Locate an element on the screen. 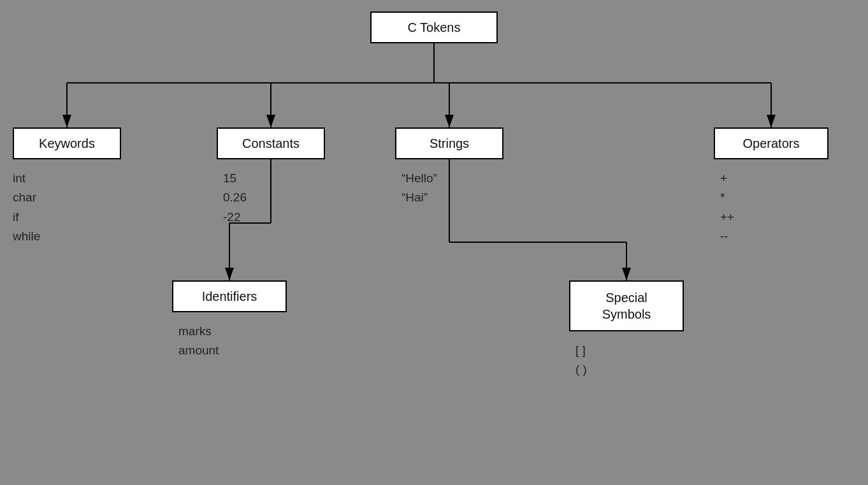 Image resolution: width=868 pixels, height=485 pixels. node-operators: Operators is located at coordinates (771, 143).